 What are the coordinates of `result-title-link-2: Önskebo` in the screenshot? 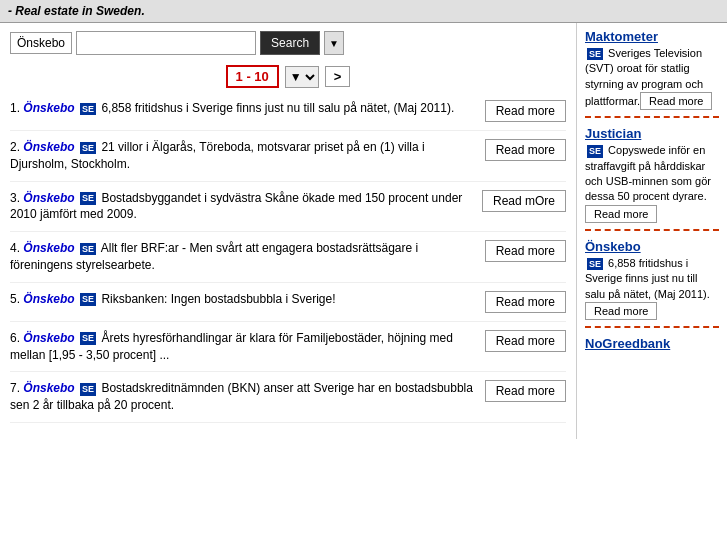 It's located at (48, 147).